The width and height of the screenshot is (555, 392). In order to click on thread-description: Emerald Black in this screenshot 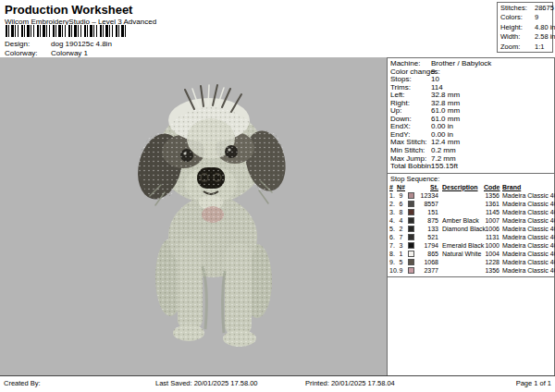, I will do `click(461, 246)`.